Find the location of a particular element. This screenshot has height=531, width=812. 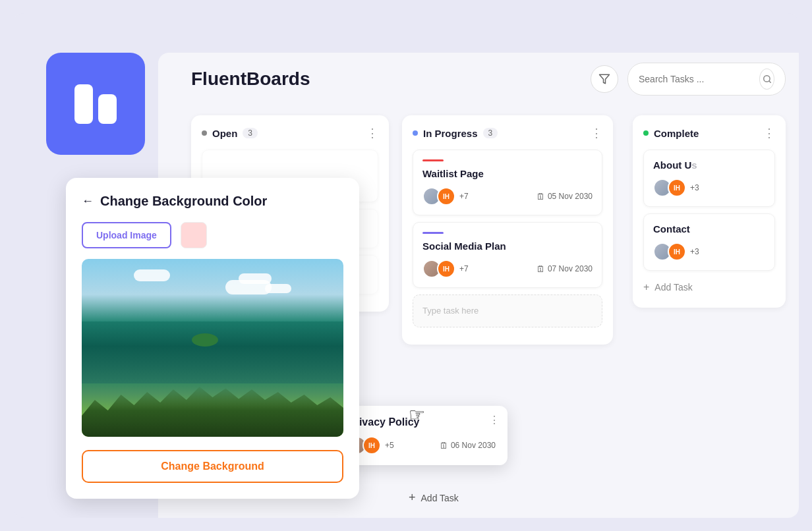

avatar-6: IH is located at coordinates (677, 188).